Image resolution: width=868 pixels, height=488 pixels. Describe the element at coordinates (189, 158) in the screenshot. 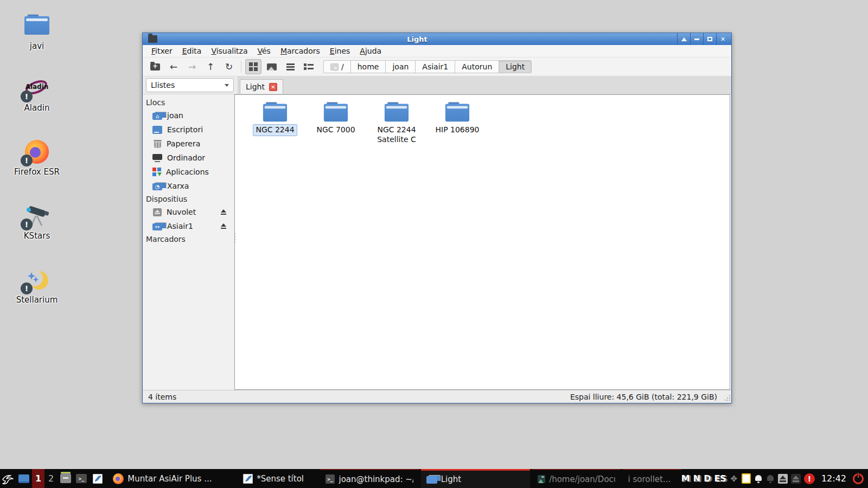

I see `sidebar-item-ordinador: Ordinador` at that location.